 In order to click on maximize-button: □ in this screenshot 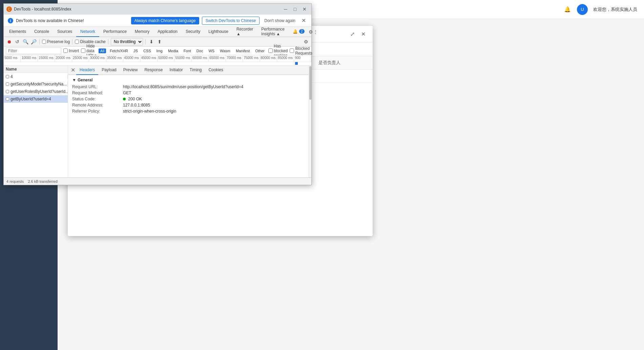, I will do `click(295, 9)`.